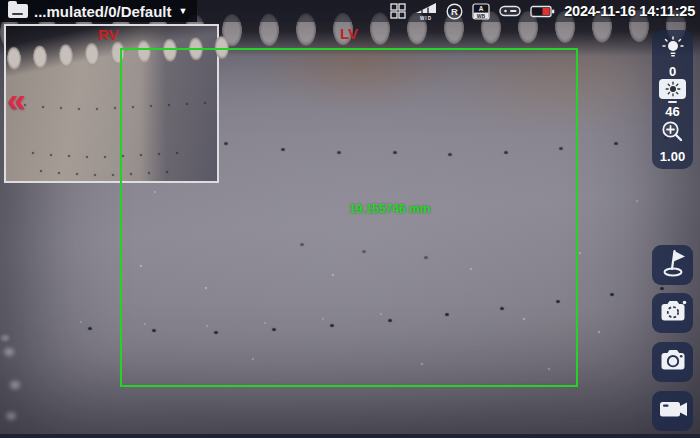  I want to click on video-record-icon, so click(673, 411).